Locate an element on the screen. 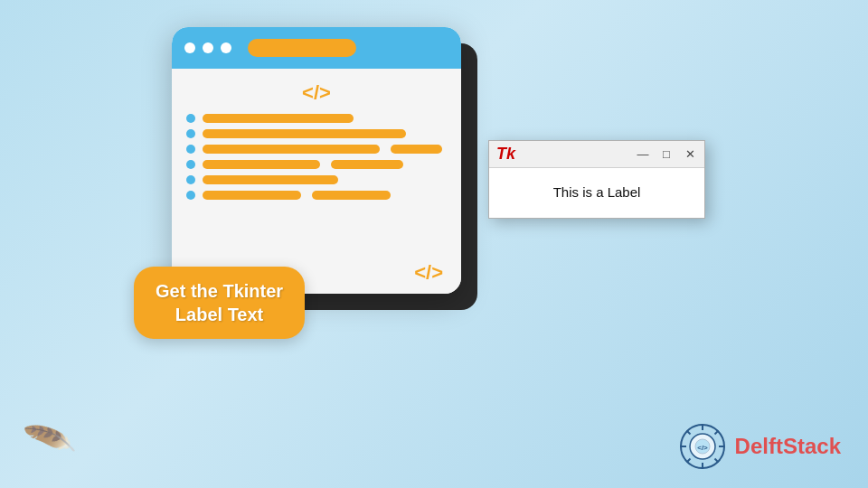 The height and width of the screenshot is (488, 868). delft-brand-name: DelftStack is located at coordinates (788, 446).